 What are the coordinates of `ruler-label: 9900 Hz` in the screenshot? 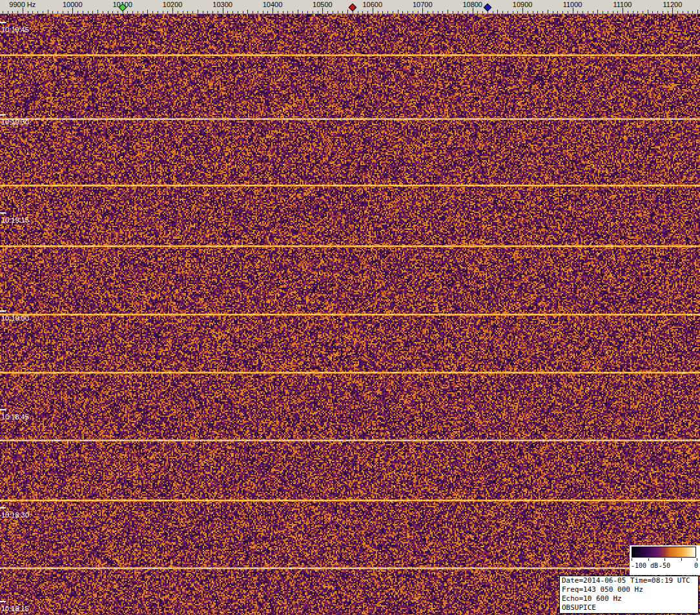 It's located at (22, 5).